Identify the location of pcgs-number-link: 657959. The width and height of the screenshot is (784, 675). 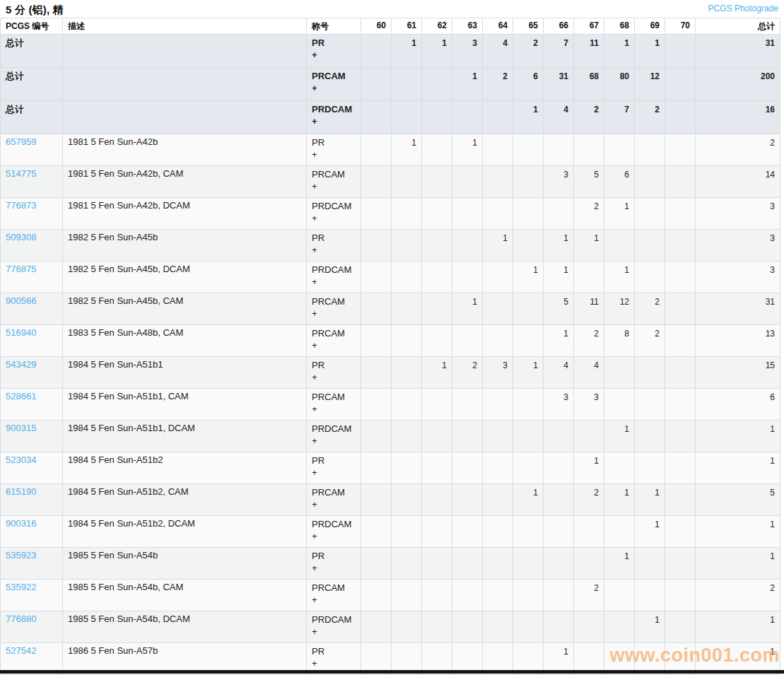
(21, 141).